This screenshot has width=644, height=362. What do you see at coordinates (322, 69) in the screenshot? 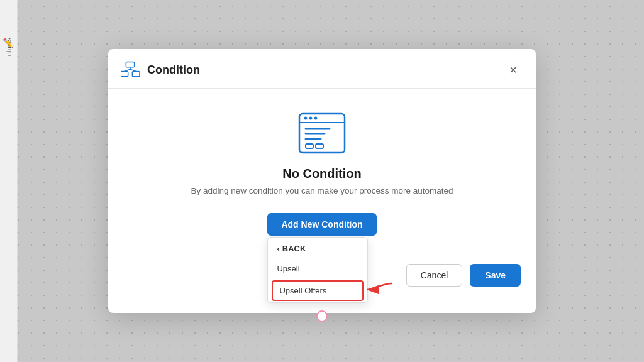
I see `modal-header: Condition ×` at bounding box center [322, 69].